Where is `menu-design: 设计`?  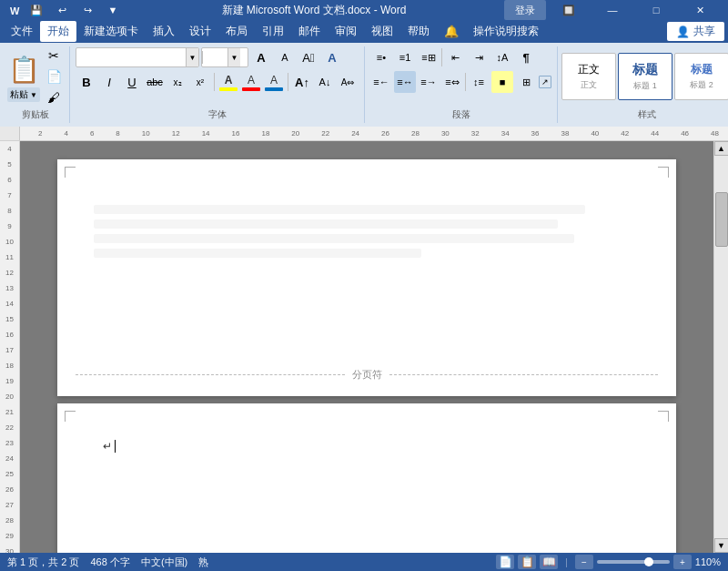
menu-design: 设计 is located at coordinates (200, 31).